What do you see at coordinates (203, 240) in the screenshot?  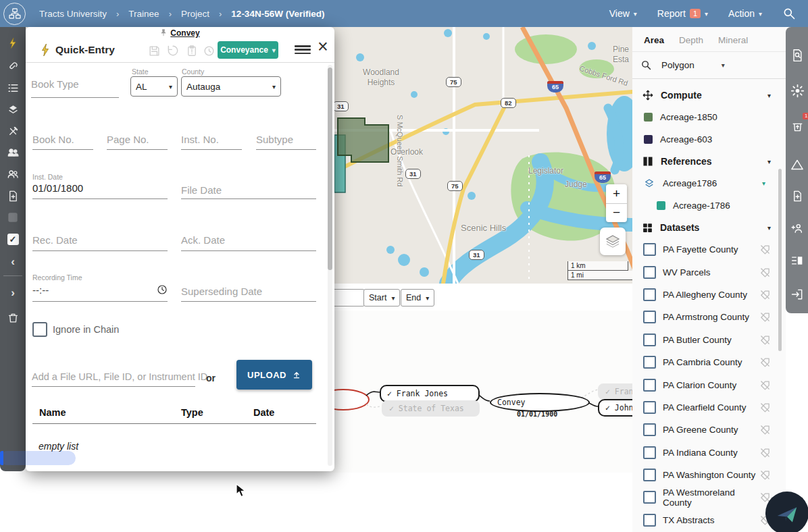 I see `ack-date-input: Ack. Date` at bounding box center [203, 240].